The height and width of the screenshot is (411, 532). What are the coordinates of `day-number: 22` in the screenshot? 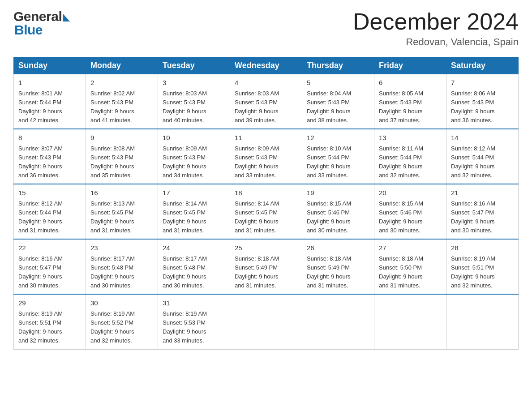 It's located at (50, 248).